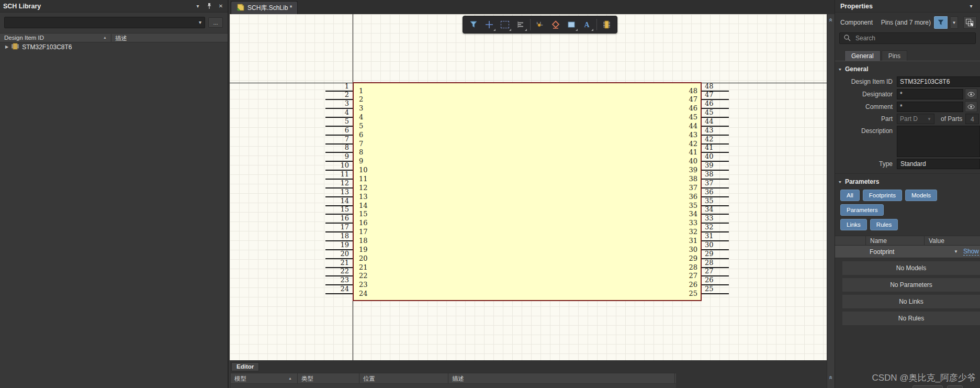 The image size is (980, 388). What do you see at coordinates (329, 378) in the screenshot?
I see `models-column-1: 类型` at bounding box center [329, 378].